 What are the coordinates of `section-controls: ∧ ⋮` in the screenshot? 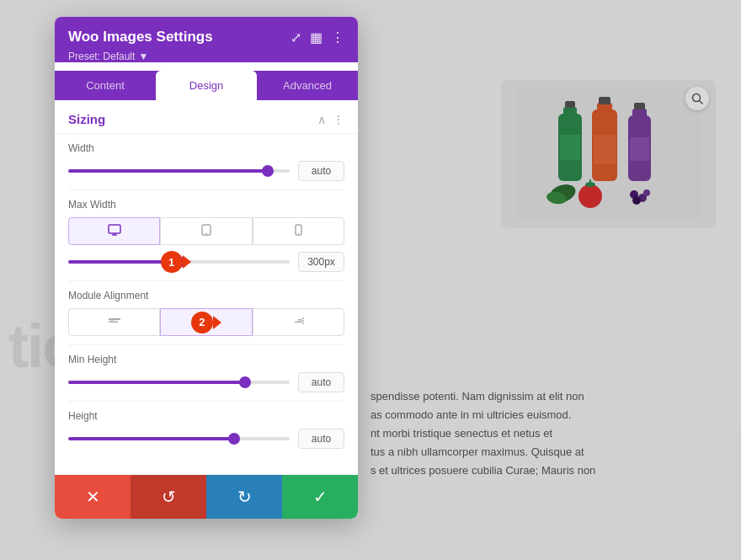 It's located at (331, 120).